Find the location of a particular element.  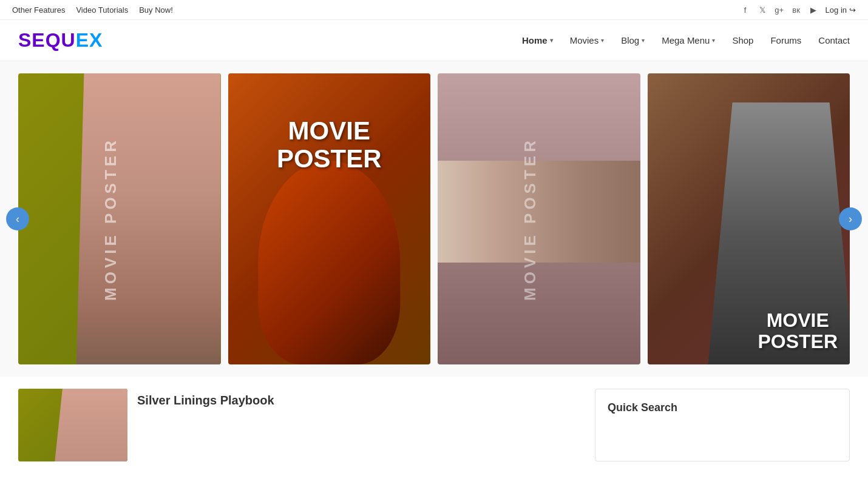

nav-contact: Contact is located at coordinates (834, 40).